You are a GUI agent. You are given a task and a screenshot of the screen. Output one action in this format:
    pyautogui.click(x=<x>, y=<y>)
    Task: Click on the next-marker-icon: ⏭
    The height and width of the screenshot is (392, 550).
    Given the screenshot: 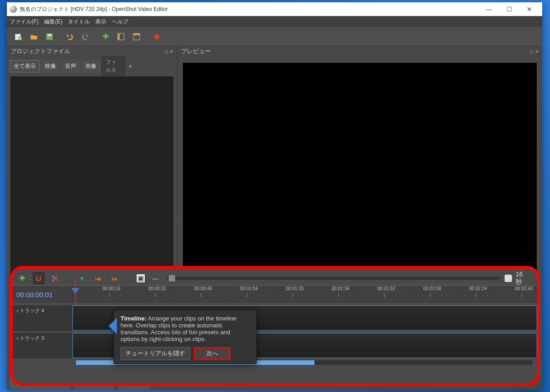 What is the action you would take?
    pyautogui.click(x=115, y=278)
    